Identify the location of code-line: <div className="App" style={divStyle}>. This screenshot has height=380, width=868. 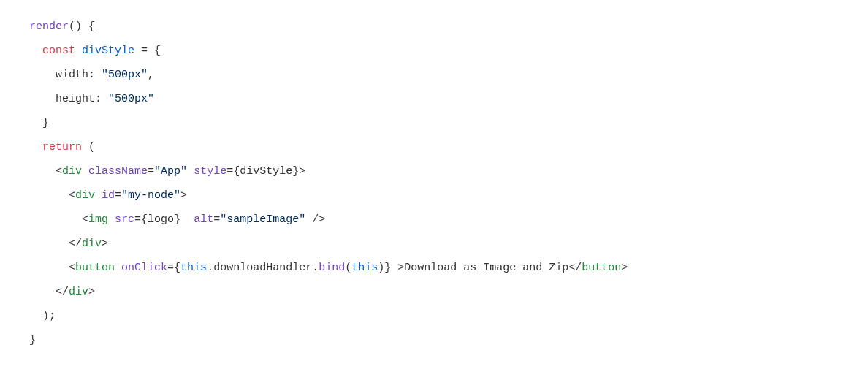
(167, 171).